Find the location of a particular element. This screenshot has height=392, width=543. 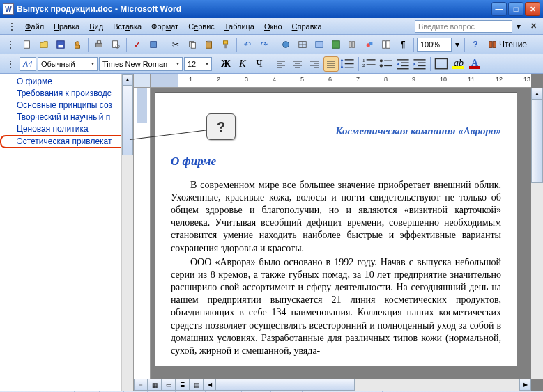

print-button is located at coordinates (99, 45).